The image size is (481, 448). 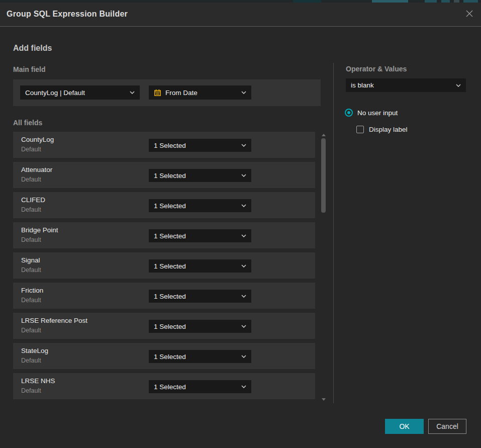 What do you see at coordinates (164, 145) in the screenshot?
I see `field-row: CountyLog Default 1 Selected` at bounding box center [164, 145].